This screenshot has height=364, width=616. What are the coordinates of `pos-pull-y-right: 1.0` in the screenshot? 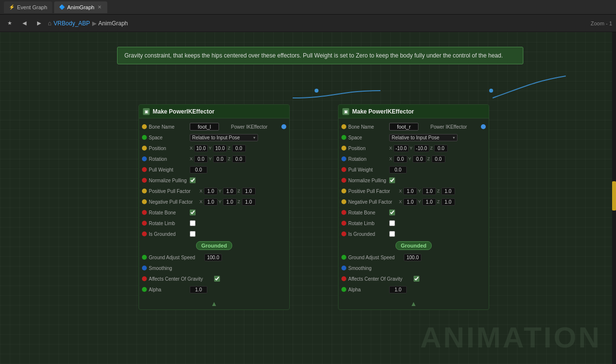 It's located at (429, 191).